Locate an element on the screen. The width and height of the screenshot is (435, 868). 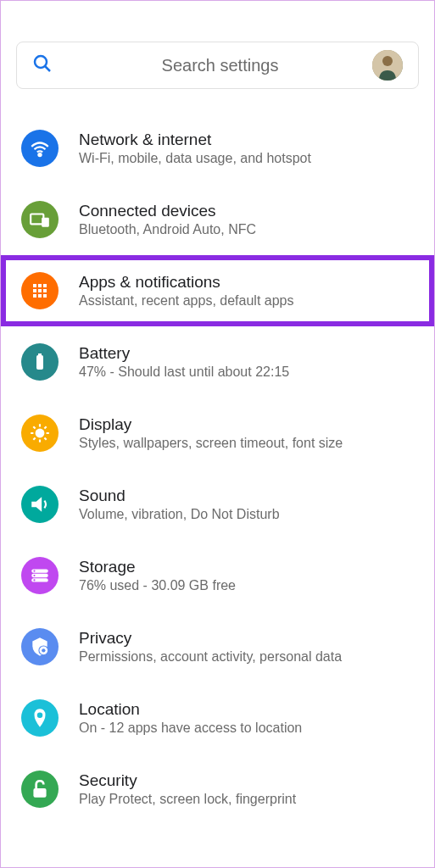
setting-item-connected-devices: Connected devices Bluetooth, Android Aut… is located at coordinates (217, 220).